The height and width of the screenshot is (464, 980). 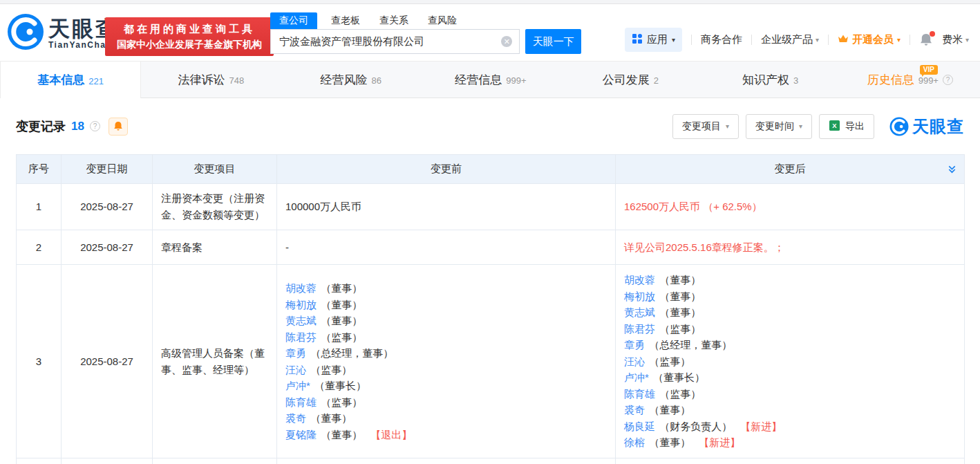 What do you see at coordinates (442, 21) in the screenshot?
I see `search-scope-tab: 查风险` at bounding box center [442, 21].